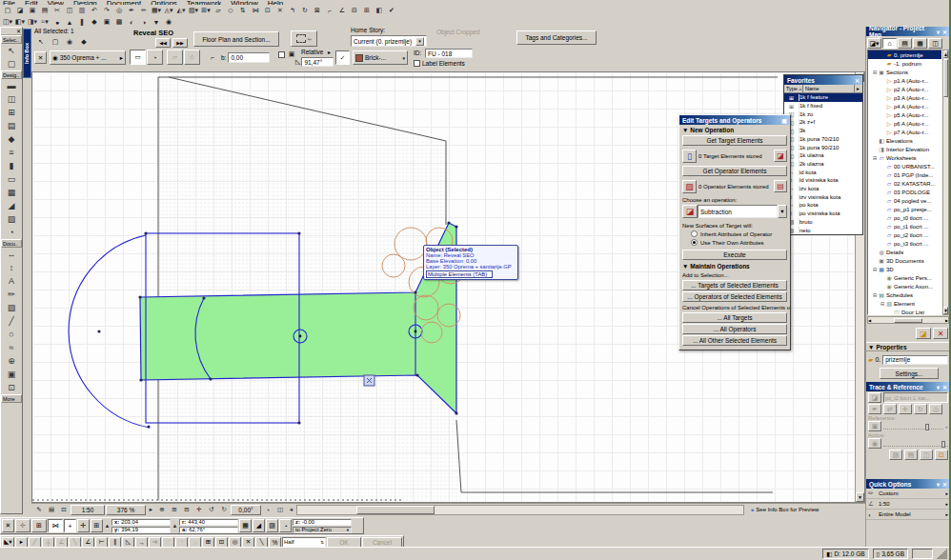  Describe the element at coordinates (246, 510) in the screenshot. I see `orientation-button: 0,00°` at that location.